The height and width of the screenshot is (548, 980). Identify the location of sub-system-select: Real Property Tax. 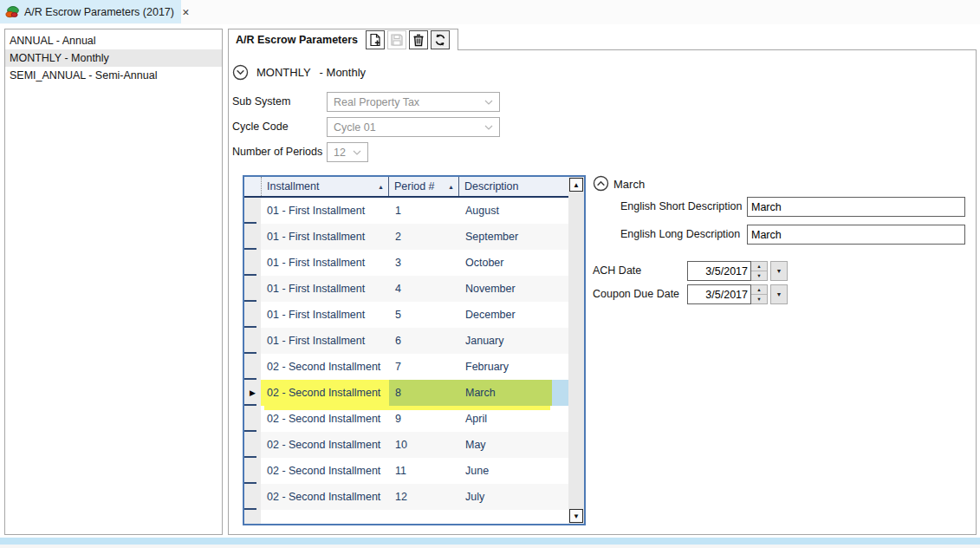
(413, 102).